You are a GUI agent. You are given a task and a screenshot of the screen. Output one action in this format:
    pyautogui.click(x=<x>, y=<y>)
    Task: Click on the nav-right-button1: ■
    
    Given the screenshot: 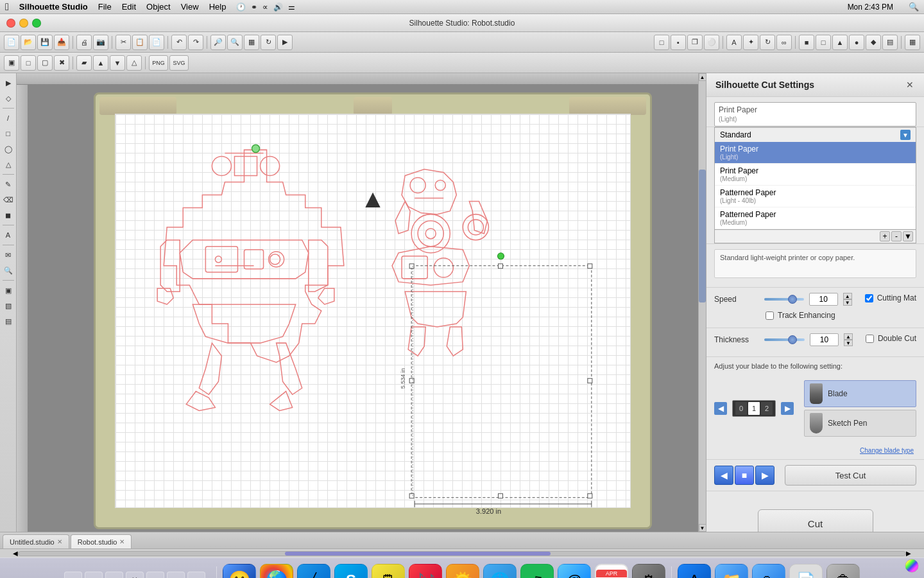 What is the action you would take?
    pyautogui.click(x=744, y=475)
    